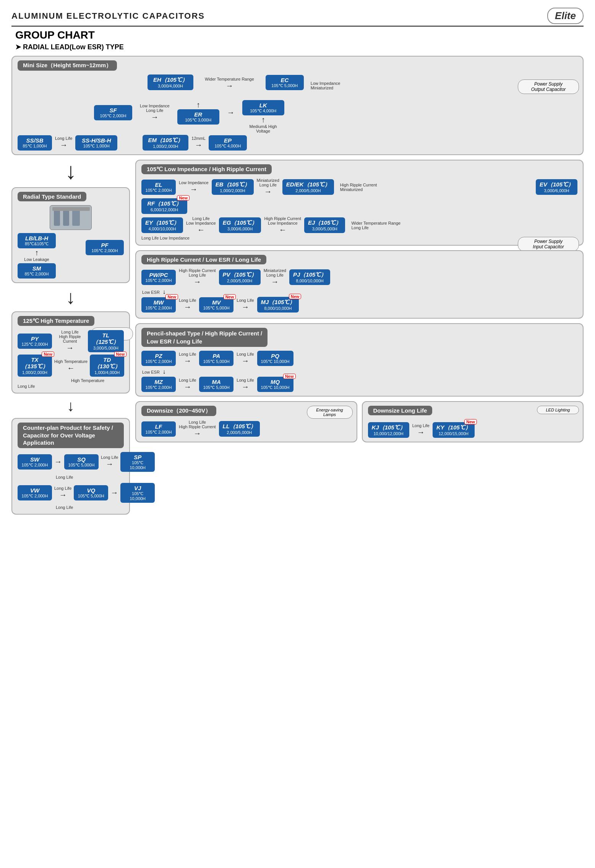  Describe the element at coordinates (359, 422) in the screenshot. I see `bottom-right-sections: Downsize（200~450V） Energy-saving Lamps L…` at that location.